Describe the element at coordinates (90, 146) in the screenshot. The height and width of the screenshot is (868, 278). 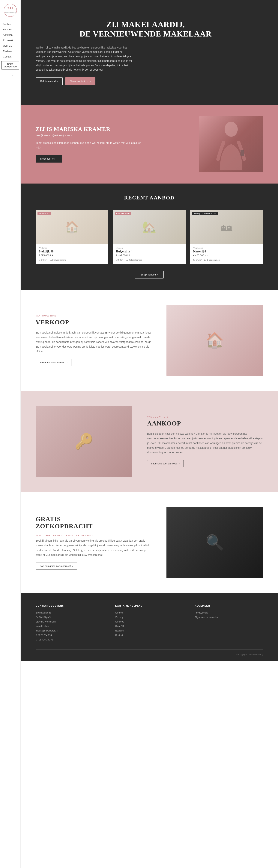
I see `mariska-description: In het proces leer ik jou goed kennen, d…` at that location.